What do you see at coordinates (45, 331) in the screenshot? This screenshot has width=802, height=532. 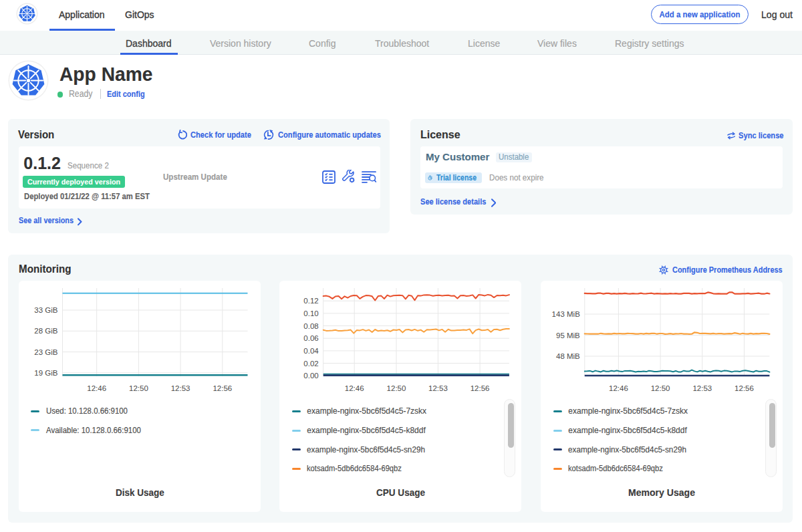 I see `svg-text: 28 GiB` at bounding box center [45, 331].